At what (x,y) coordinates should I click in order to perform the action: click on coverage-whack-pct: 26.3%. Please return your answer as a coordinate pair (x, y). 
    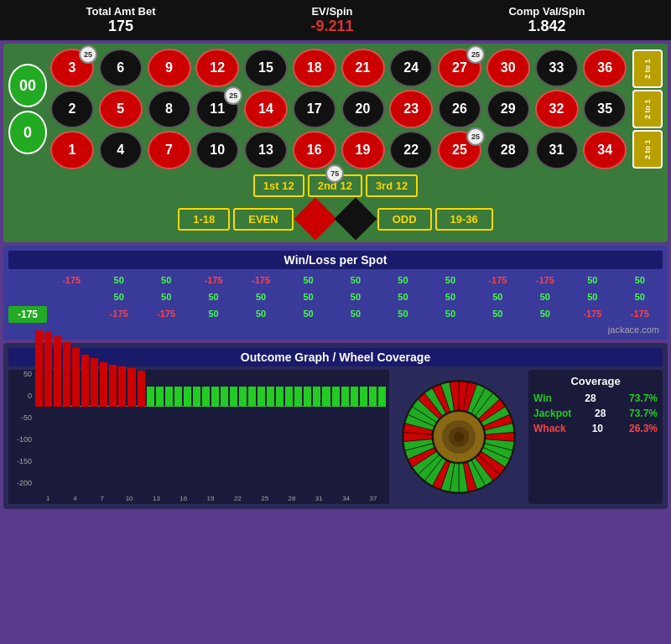
    Looking at the image, I should click on (643, 428).